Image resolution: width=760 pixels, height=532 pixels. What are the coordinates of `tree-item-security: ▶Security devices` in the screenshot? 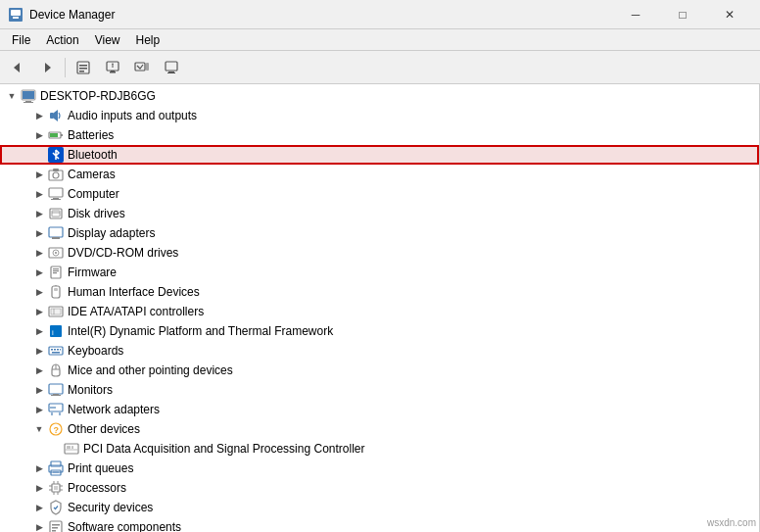 It's located at (380, 508).